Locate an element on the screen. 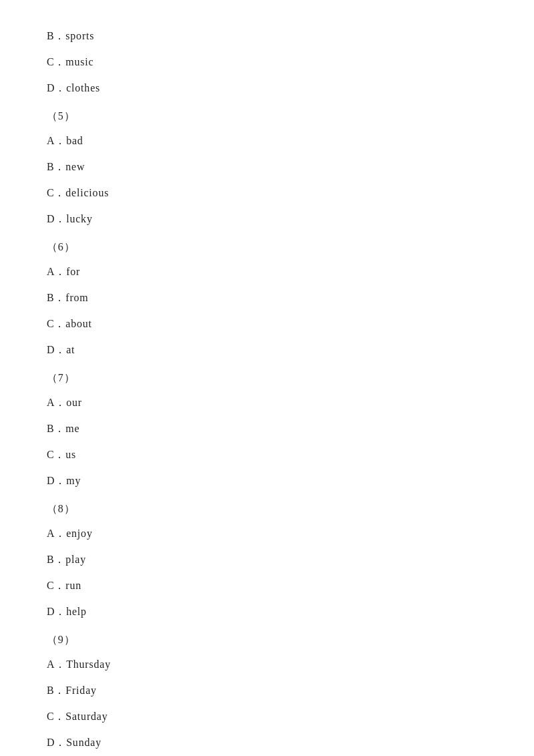  option-q4c: C．music is located at coordinates (267, 63).